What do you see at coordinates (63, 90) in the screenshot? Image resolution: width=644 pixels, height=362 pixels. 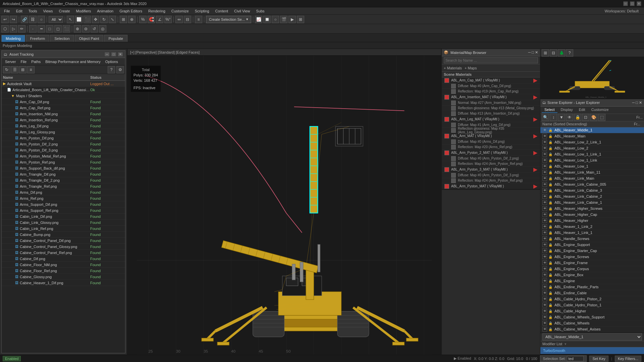 I see `file-row: 📄 Articulated_Boom_Lift_With_Crawler_Cha…` at bounding box center [63, 90].